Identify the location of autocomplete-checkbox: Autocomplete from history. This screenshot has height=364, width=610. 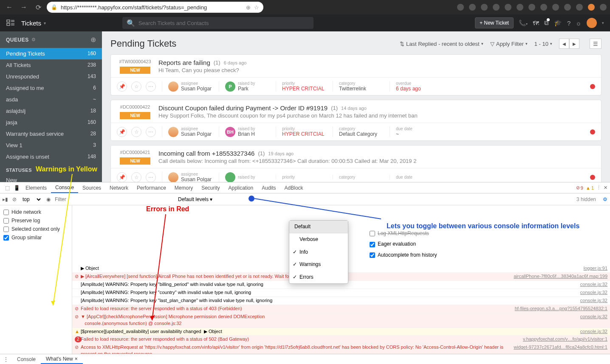
(403, 255).